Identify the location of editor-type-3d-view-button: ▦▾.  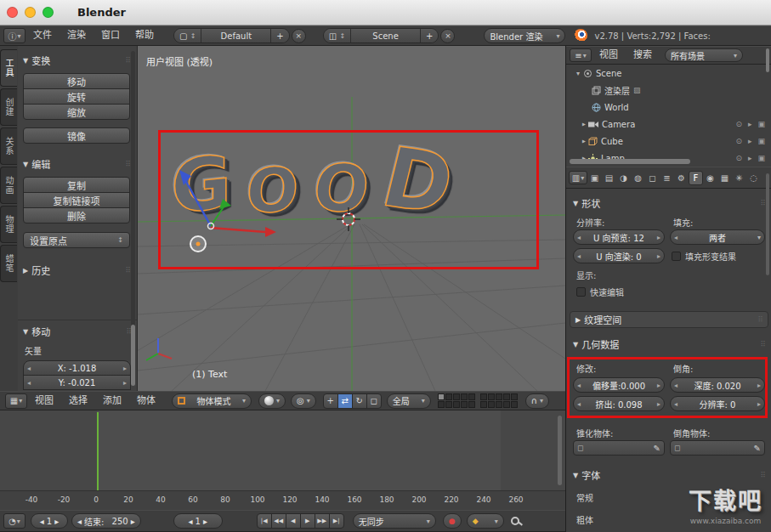
(16, 401).